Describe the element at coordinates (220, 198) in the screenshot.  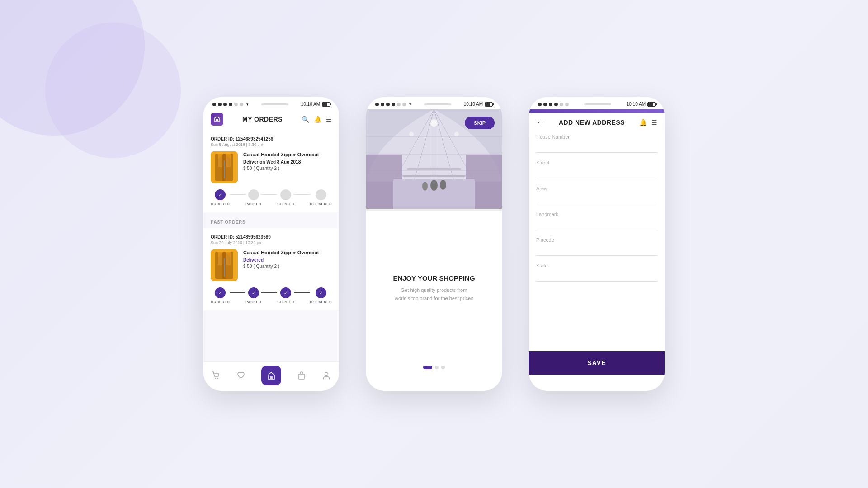
I see `step-ordered-current: ✓ ORDERED` at that location.